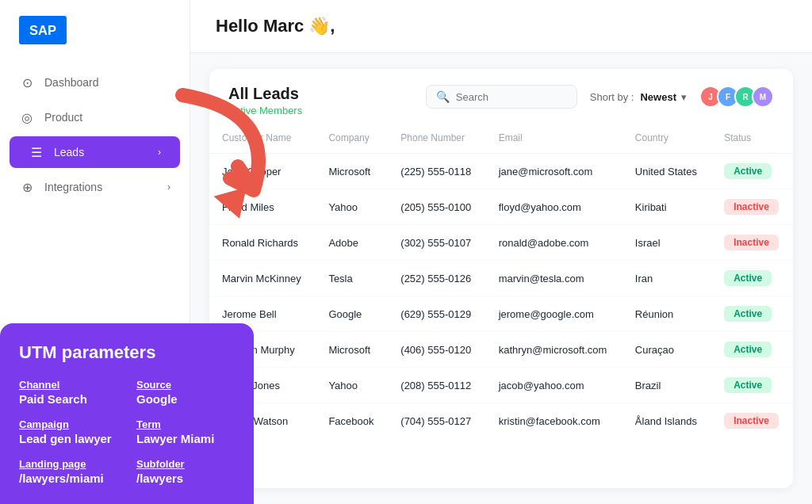 The height and width of the screenshot is (504, 812). What do you see at coordinates (501, 422) in the screenshot?
I see `table-row: Kristin Watson Facebook (704) 555-0127 k…` at bounding box center [501, 422].